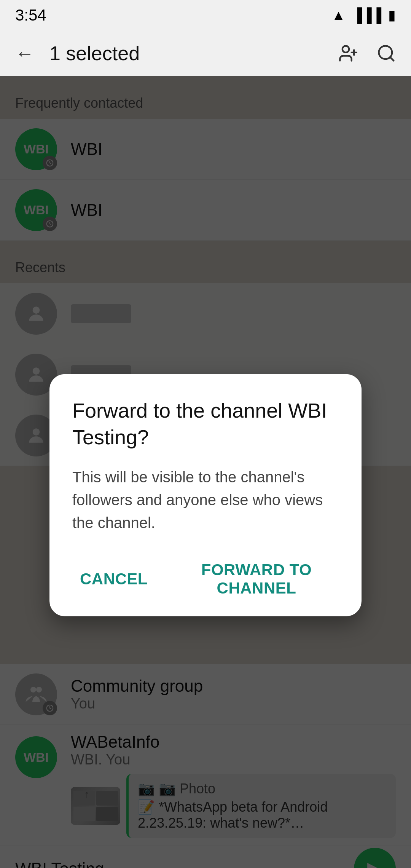 The image size is (411, 868). What do you see at coordinates (206, 694) in the screenshot?
I see `community-group-item: Community group You` at bounding box center [206, 694].